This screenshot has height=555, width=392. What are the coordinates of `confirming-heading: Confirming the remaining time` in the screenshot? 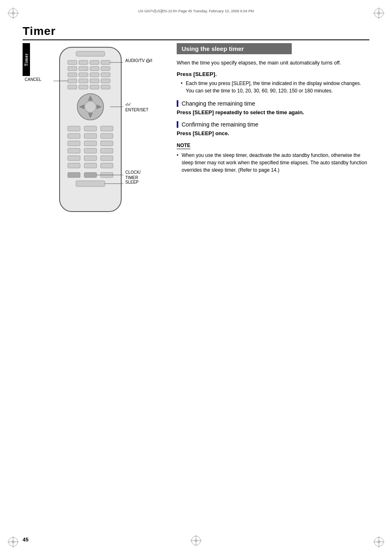 It's located at (275, 124).